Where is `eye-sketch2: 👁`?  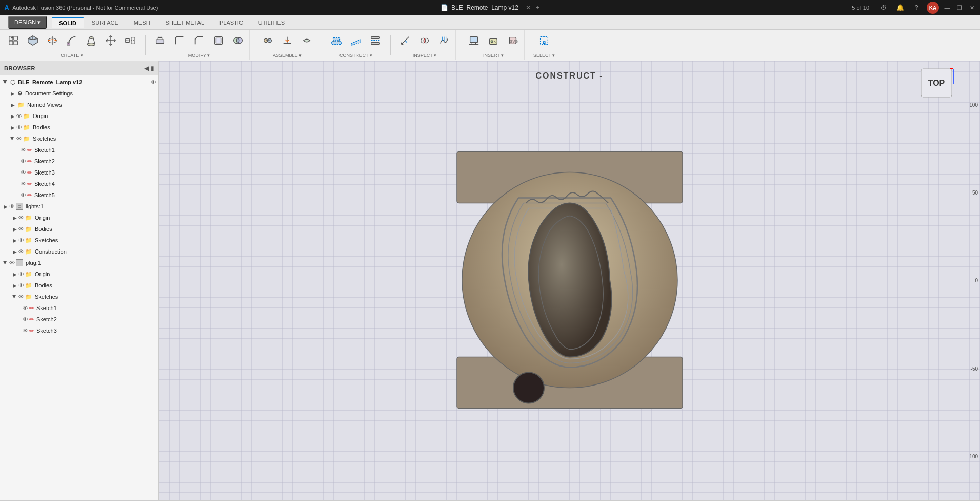
eye-sketch2: 👁 is located at coordinates (24, 161).